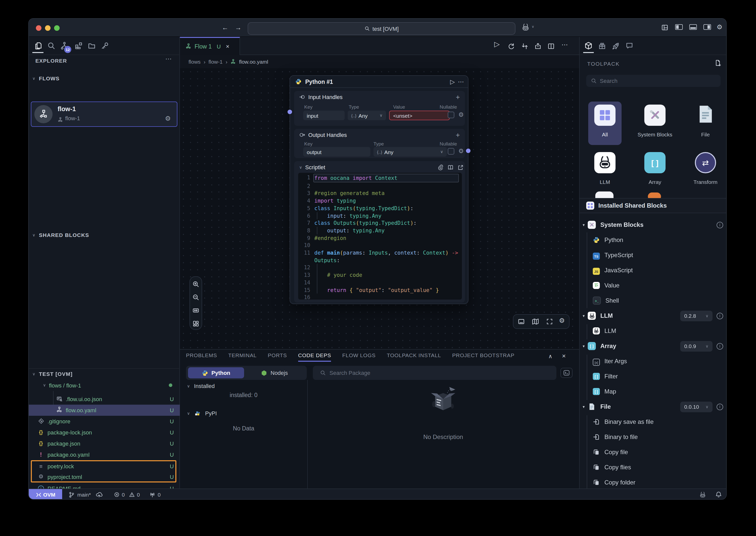  I want to click on tab-project-bootstrap: PROJECT BOOTSTRAP, so click(483, 356).